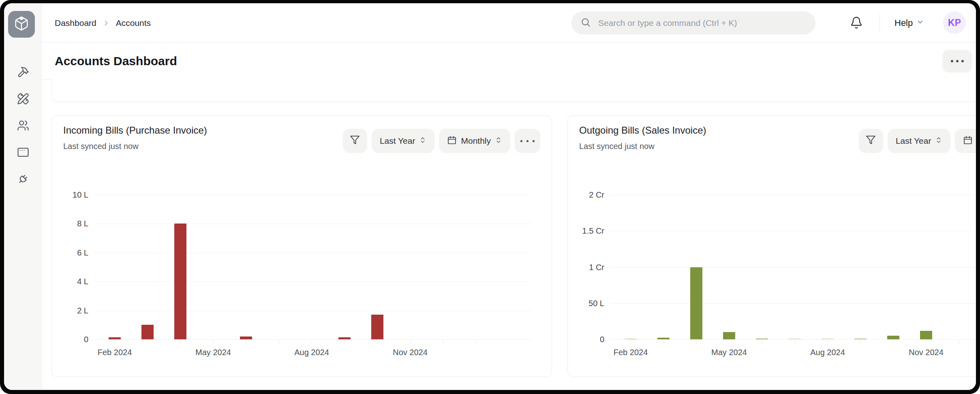 The width and height of the screenshot is (980, 394). Describe the element at coordinates (23, 126) in the screenshot. I see `sidebar-nav` at that location.